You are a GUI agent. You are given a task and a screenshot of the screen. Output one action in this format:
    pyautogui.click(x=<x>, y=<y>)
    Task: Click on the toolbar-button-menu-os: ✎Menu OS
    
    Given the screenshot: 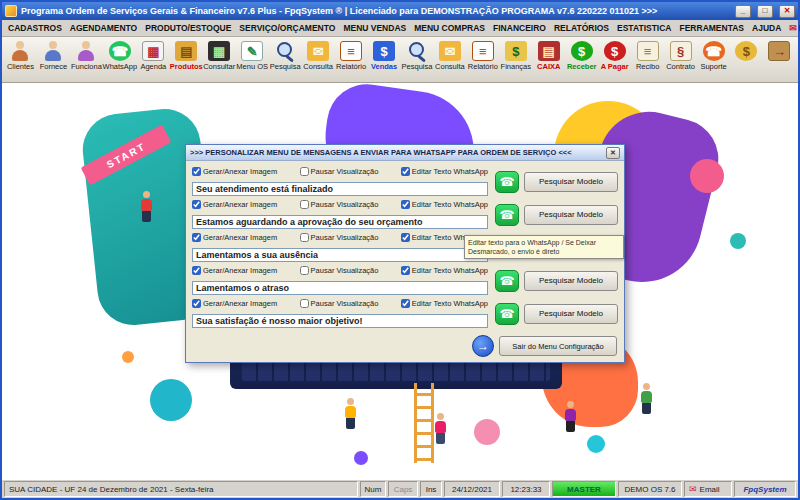 What is the action you would take?
    pyautogui.click(x=252, y=60)
    